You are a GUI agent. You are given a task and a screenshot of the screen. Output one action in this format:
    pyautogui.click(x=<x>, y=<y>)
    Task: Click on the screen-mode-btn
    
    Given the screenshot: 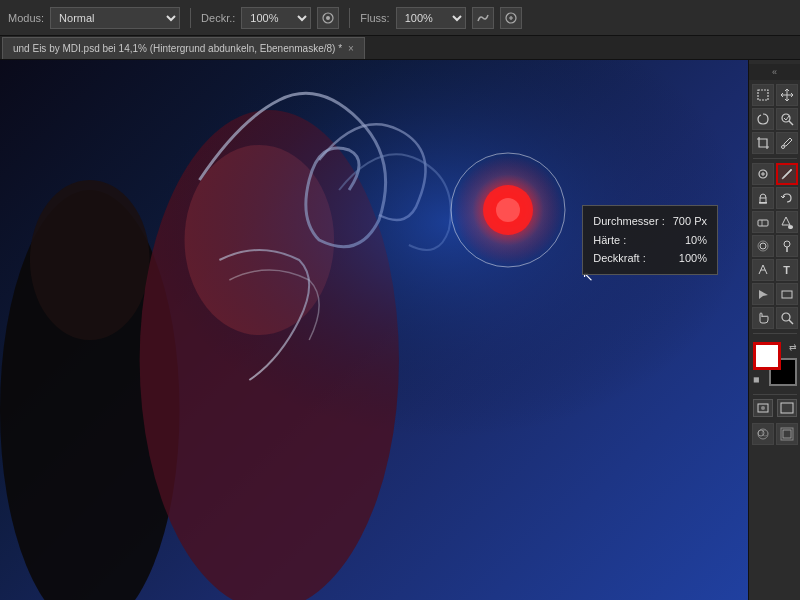 What is the action you would take?
    pyautogui.click(x=787, y=408)
    